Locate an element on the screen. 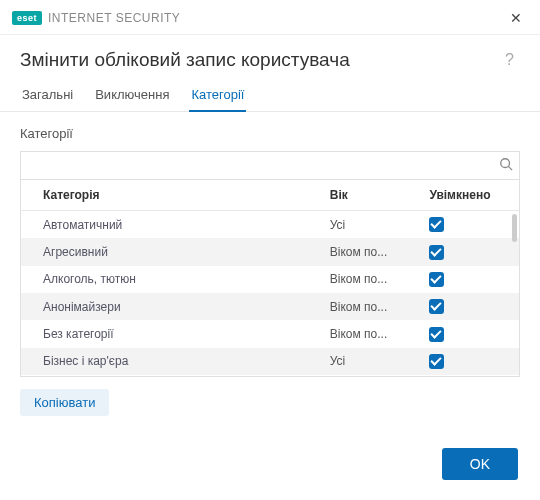  tab-general: Загальні is located at coordinates (48, 96).